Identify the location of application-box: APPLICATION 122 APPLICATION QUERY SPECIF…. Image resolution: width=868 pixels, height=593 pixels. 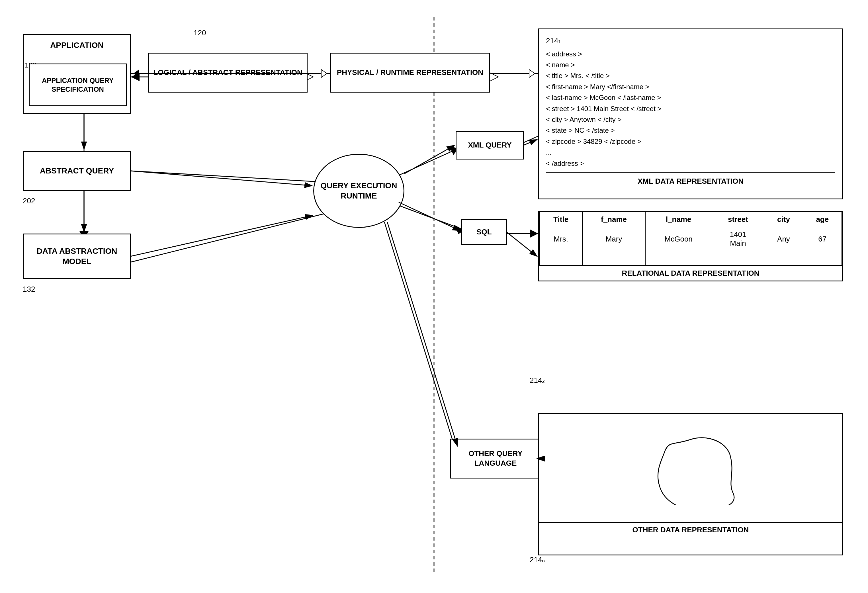
(77, 74).